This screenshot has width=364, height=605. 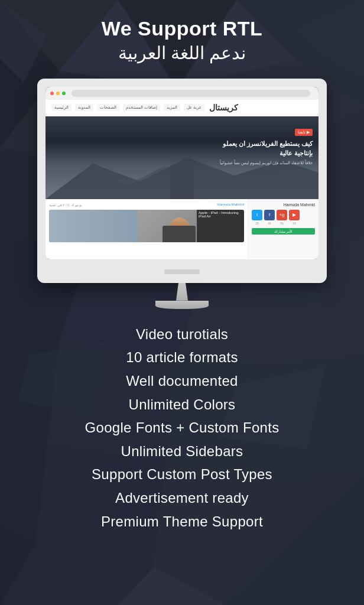 What do you see at coordinates (194, 108) in the screenshot?
I see `nav-item: عربة عل` at bounding box center [194, 108].